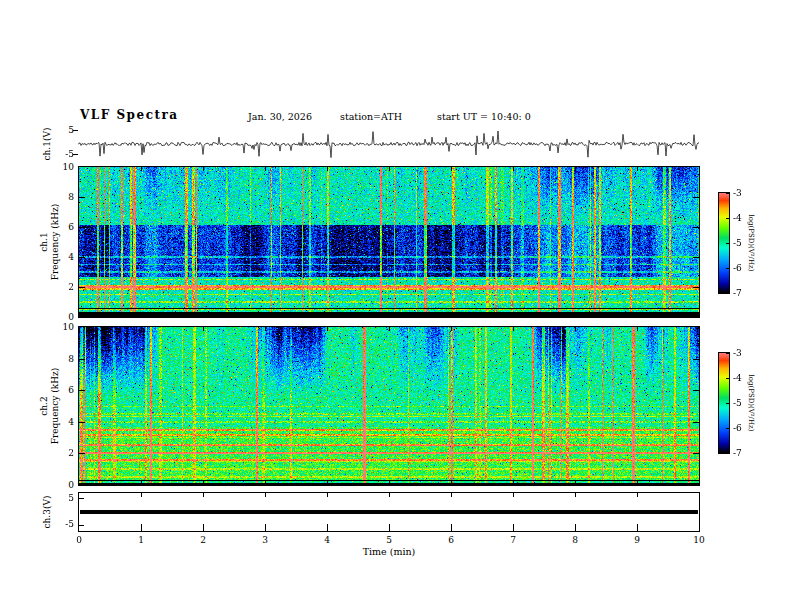 The width and height of the screenshot is (792, 612). What do you see at coordinates (280, 116) in the screenshot?
I see `figure-date: Jan. 30, 2026` at bounding box center [280, 116].